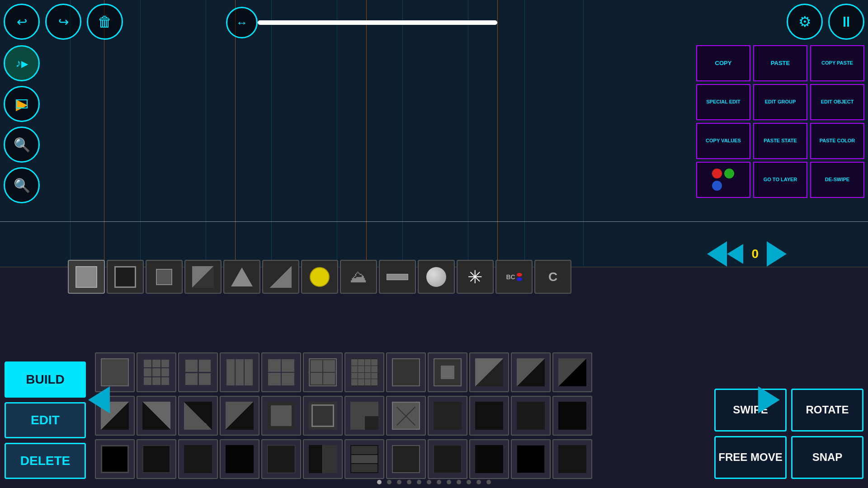 The height and width of the screenshot is (488, 868). Describe the element at coordinates (827, 410) in the screenshot. I see `rotate-button: ROTATE` at that location.